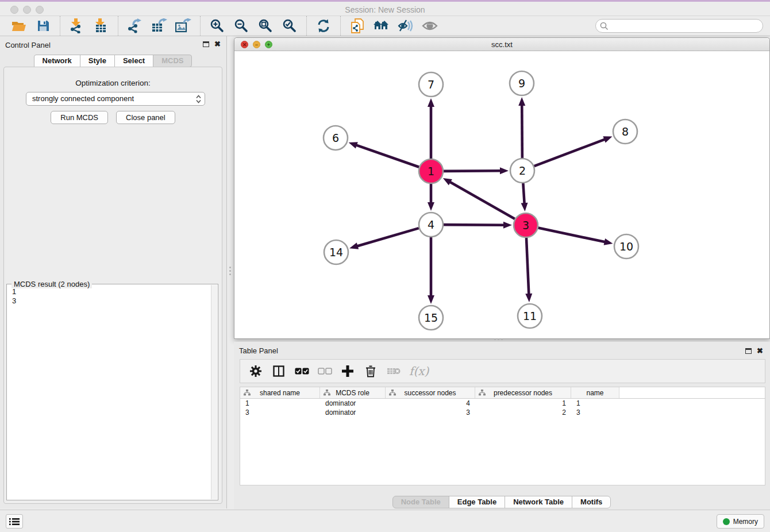 This screenshot has height=532, width=770. Describe the element at coordinates (431, 84) in the screenshot. I see `graph-node-7: 7` at that location.